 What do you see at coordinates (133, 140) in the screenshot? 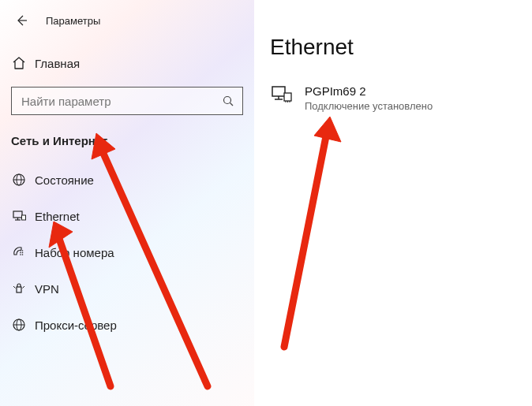
I see `section-header: Сеть и Интернет` at bounding box center [133, 140].